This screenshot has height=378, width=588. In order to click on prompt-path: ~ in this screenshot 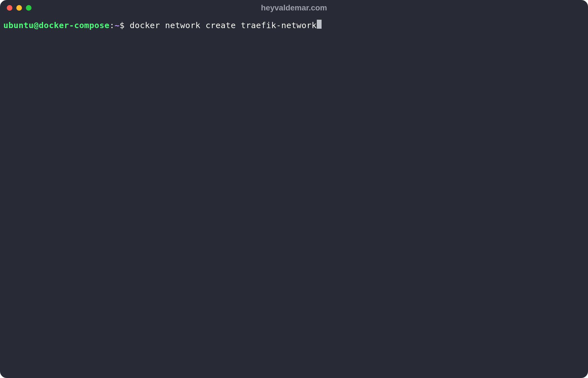, I will do `click(117, 25)`.